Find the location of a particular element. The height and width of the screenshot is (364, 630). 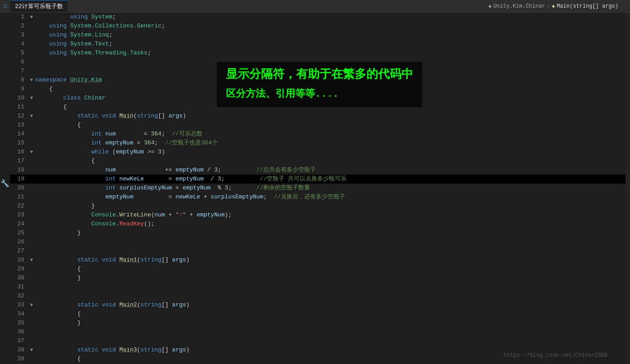

watermark: https://blog.csdn.net/ChinarCSDN is located at coordinates (556, 355).